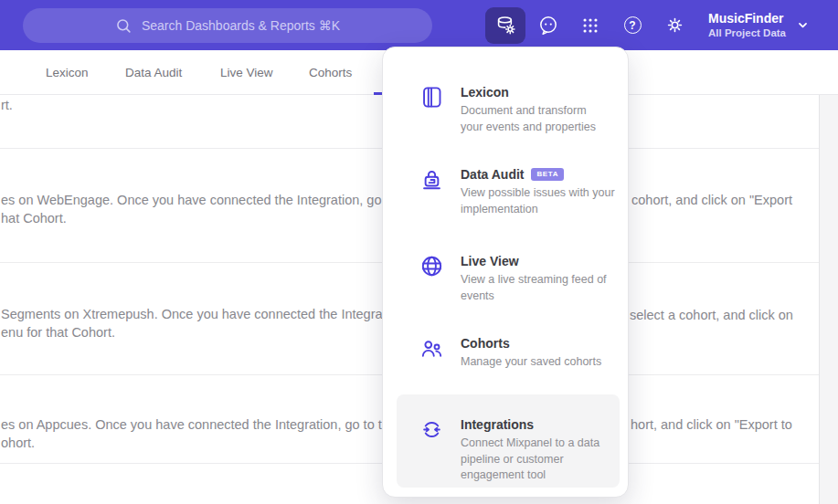 This screenshot has width=838, height=504. What do you see at coordinates (541, 425) in the screenshot?
I see `menu-item-title: Integrations` at bounding box center [541, 425].